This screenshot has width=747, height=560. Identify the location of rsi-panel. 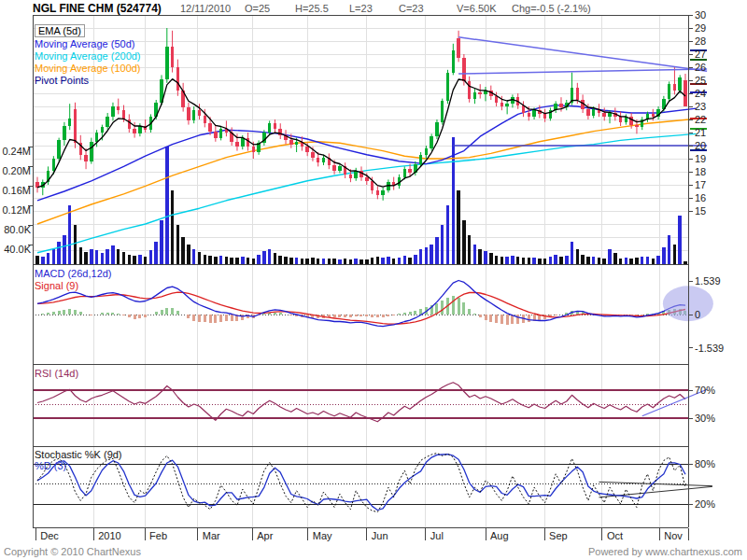
(370, 402).